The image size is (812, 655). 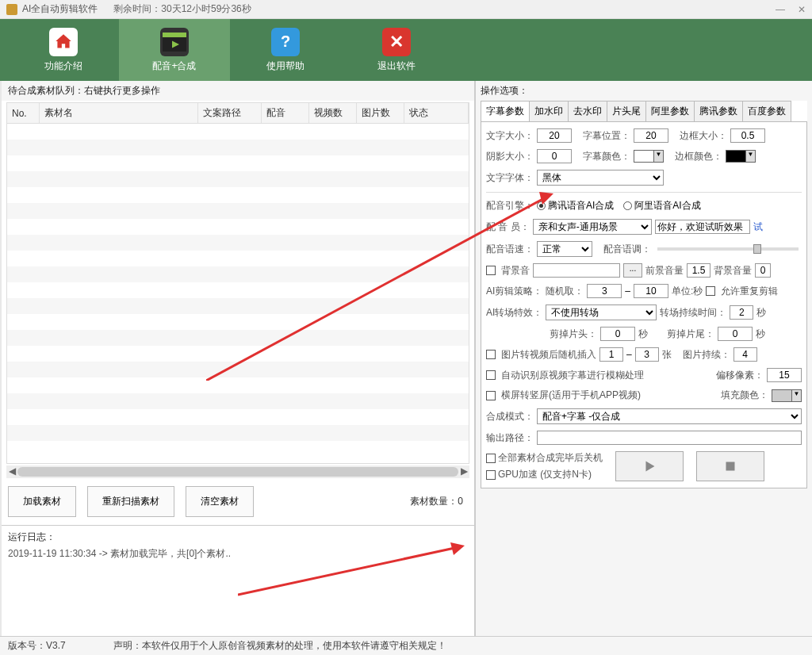 What do you see at coordinates (118, 113) in the screenshot?
I see `col-name: 素材名` at bounding box center [118, 113].